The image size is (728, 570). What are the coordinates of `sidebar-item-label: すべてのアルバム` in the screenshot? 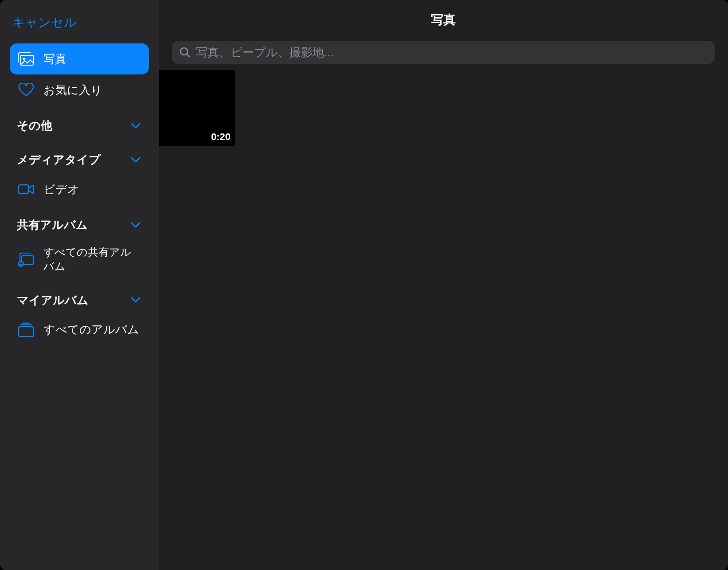 It's located at (91, 330).